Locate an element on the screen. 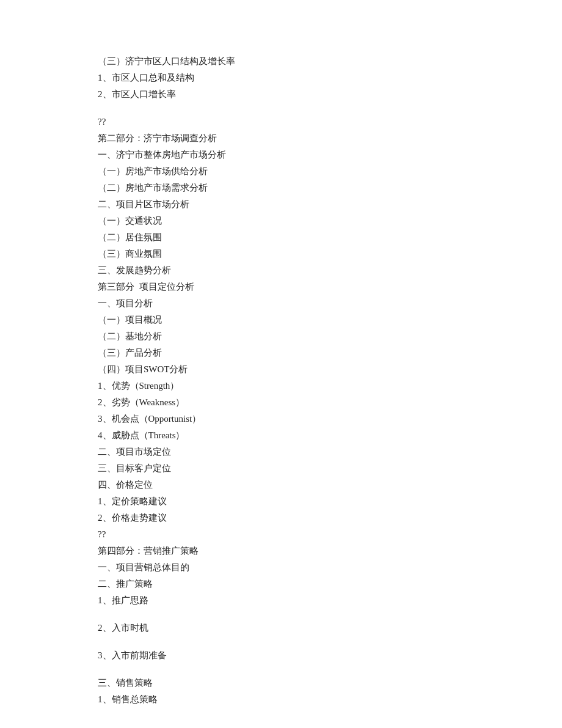  text-line-line41: 1、销售总策略 is located at coordinates (281, 699).